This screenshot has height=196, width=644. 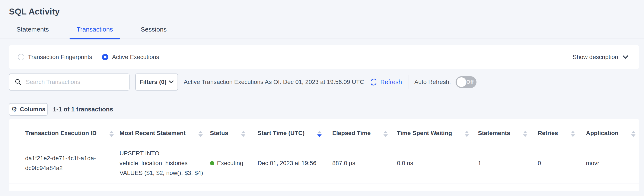 What do you see at coordinates (274, 82) in the screenshot?
I see `as-of-timestamp: Active Transaction Executions As Of: Dec…` at bounding box center [274, 82].